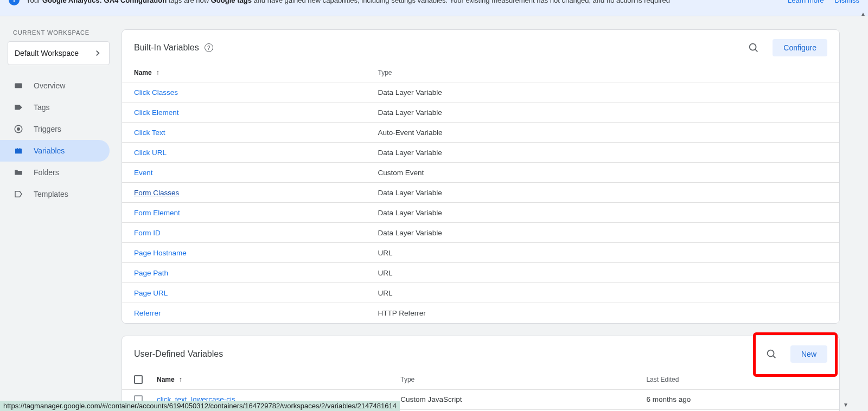 The height and width of the screenshot is (411, 868). What do you see at coordinates (602, 172) in the screenshot?
I see `variable-type: Custom Event` at bounding box center [602, 172].